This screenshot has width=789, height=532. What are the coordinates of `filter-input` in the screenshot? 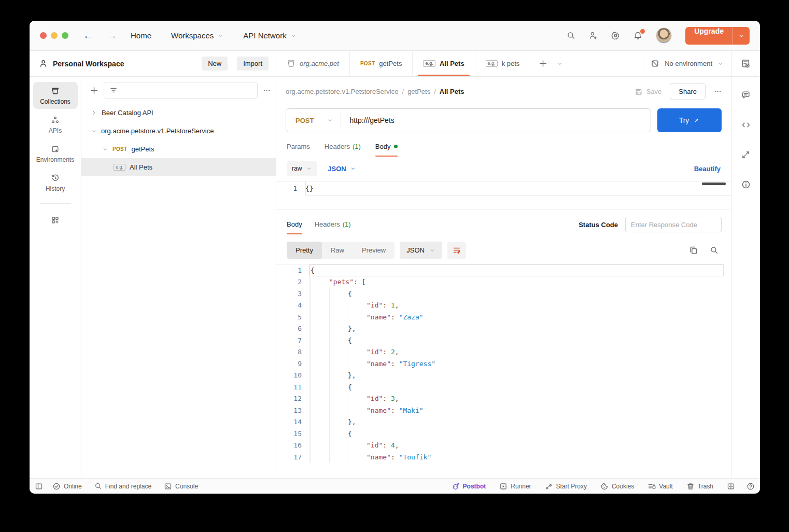 It's located at (180, 90).